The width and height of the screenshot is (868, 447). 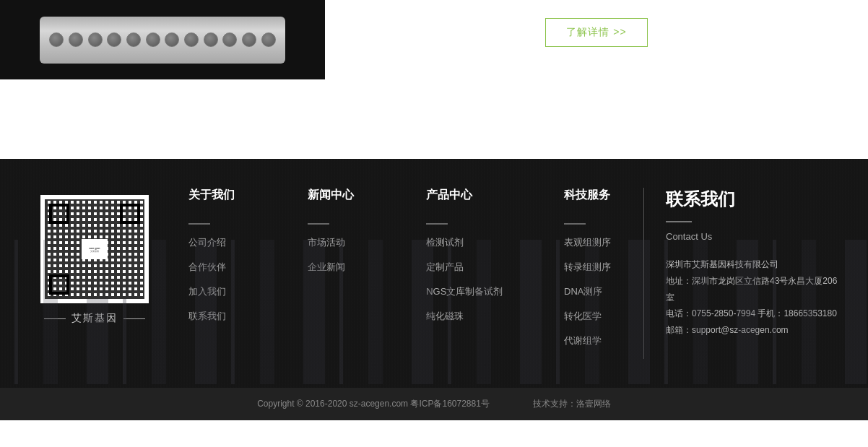 What do you see at coordinates (217, 292) in the screenshot?
I see `nav-link-join-us: 加入我们` at bounding box center [217, 292].